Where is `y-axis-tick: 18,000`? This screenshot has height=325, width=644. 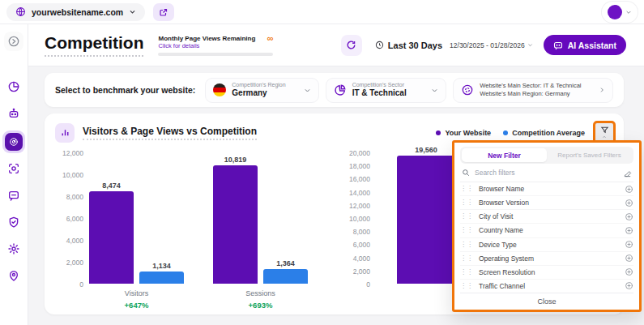 y-axis-tick: 18,000 is located at coordinates (358, 166).